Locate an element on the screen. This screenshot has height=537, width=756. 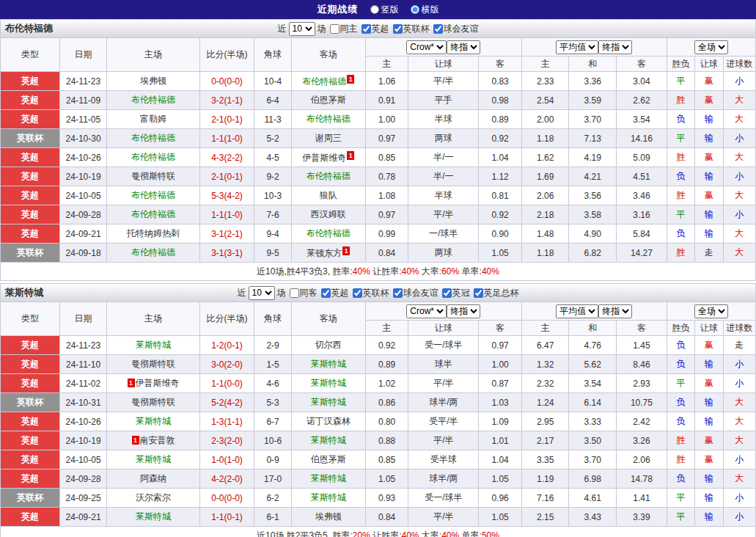
filter-checkbox-4: 英冠 is located at coordinates (456, 293).